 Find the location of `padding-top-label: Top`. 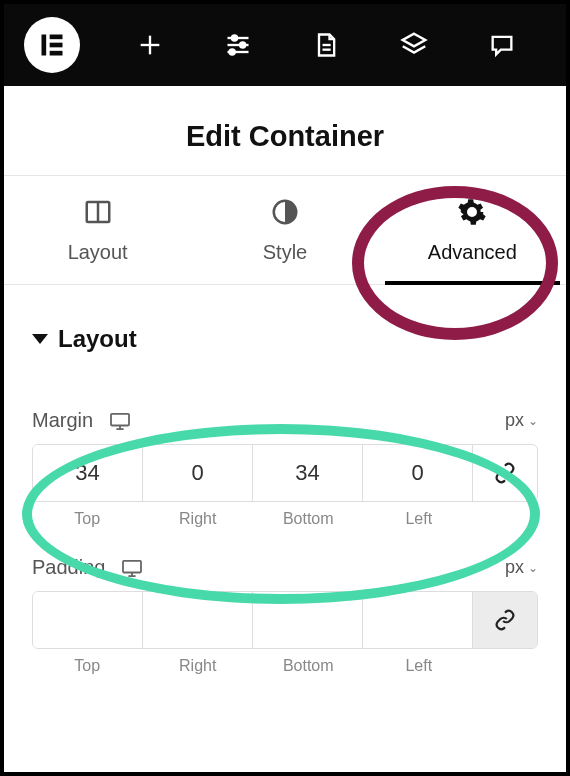

padding-top-label: Top is located at coordinates (88, 666).